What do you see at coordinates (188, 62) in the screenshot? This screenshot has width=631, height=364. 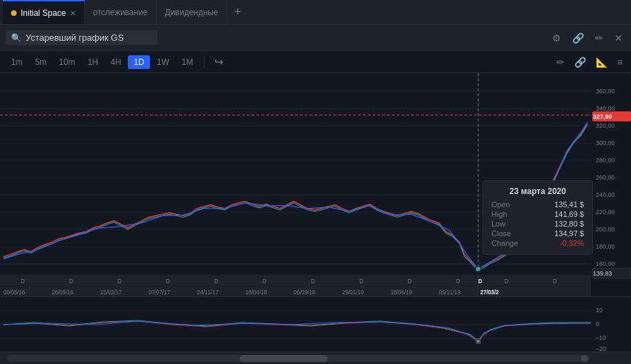 I see `tf-1m-month: 1M` at bounding box center [188, 62].